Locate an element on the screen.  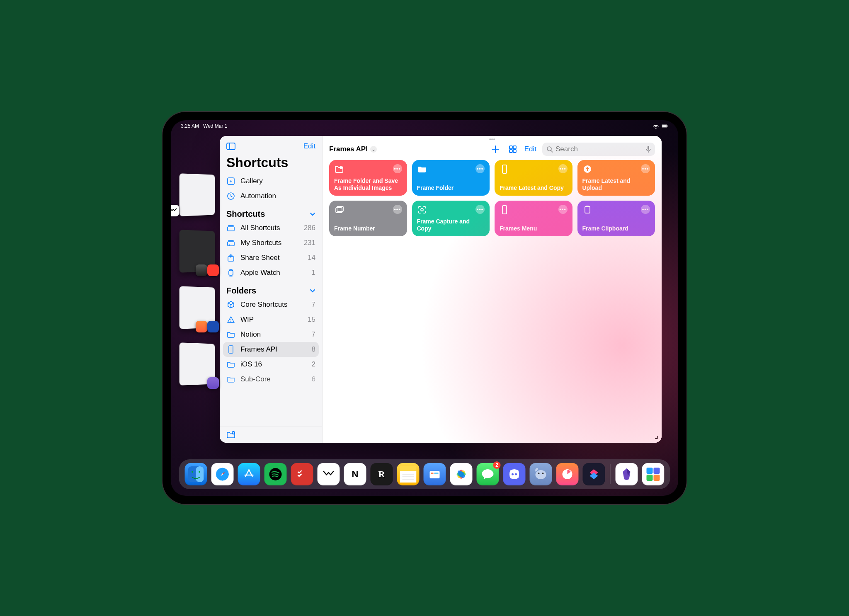
sidebar-item-count: 2 is located at coordinates (313, 364).